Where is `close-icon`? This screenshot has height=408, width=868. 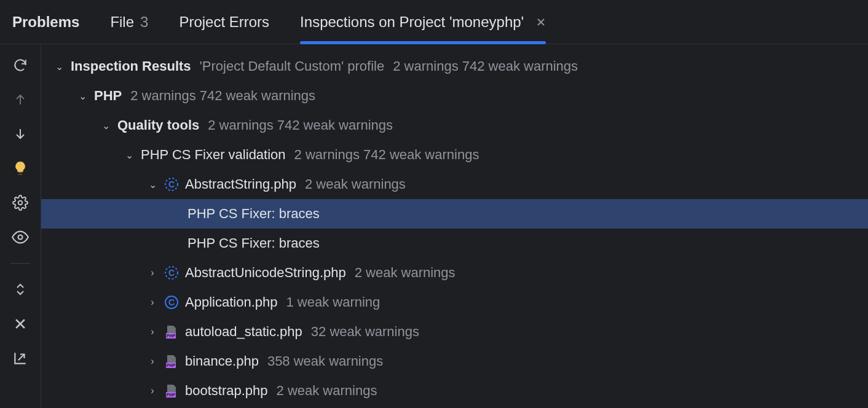
close-icon is located at coordinates (541, 22).